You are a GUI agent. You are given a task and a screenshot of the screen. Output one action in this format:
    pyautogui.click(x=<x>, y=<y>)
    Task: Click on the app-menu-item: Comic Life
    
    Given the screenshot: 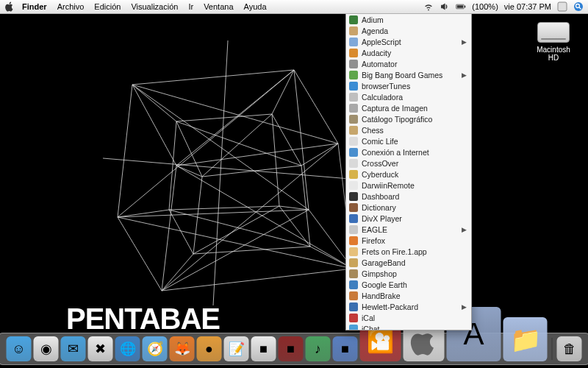 What is the action you would take?
    pyautogui.click(x=409, y=141)
    